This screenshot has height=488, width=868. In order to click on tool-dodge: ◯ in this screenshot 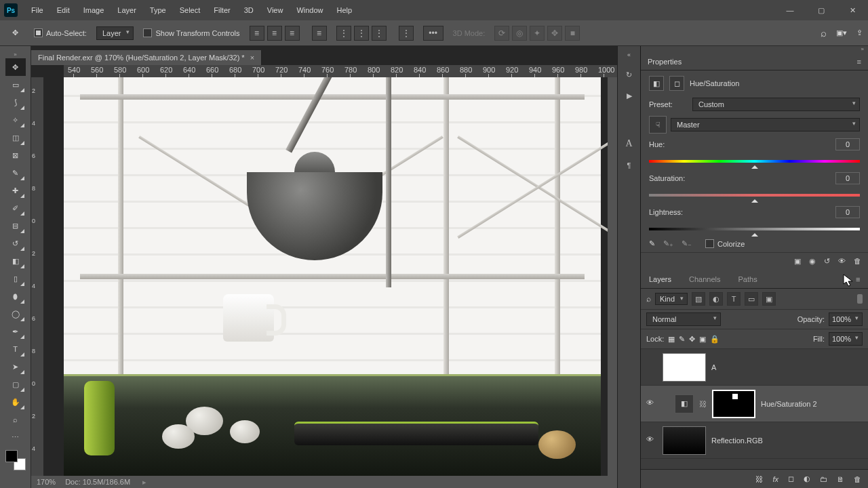, I will do `click(16, 314)`.